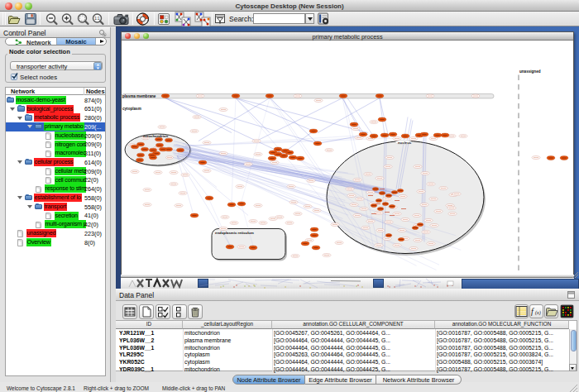 The image size is (579, 392). What do you see at coordinates (533, 311) in the screenshot?
I see `svg-text: f` at bounding box center [533, 311].